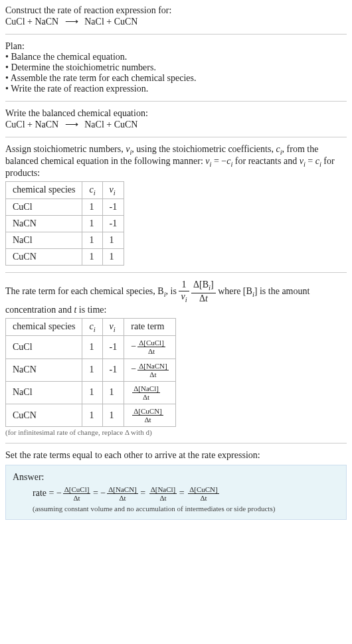  I want to click on table-header-row: chemical species ci νi, so click(65, 190).